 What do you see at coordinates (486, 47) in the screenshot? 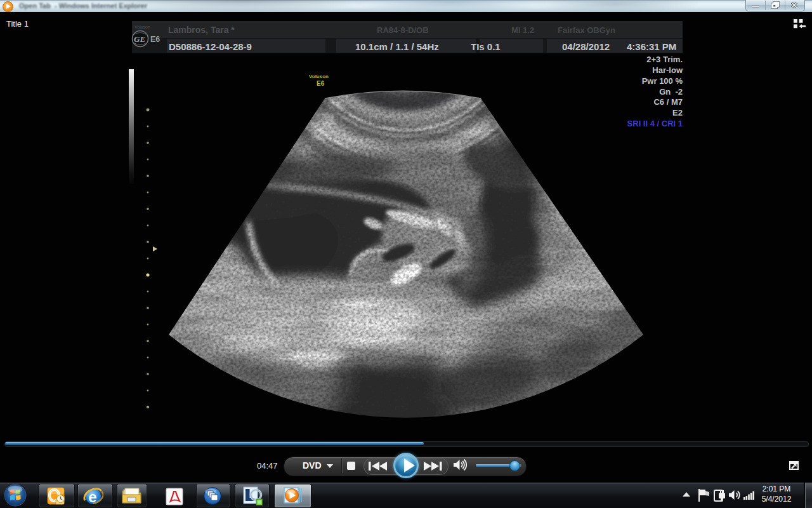
I see `svg-text: TIs 0.1` at bounding box center [486, 47].